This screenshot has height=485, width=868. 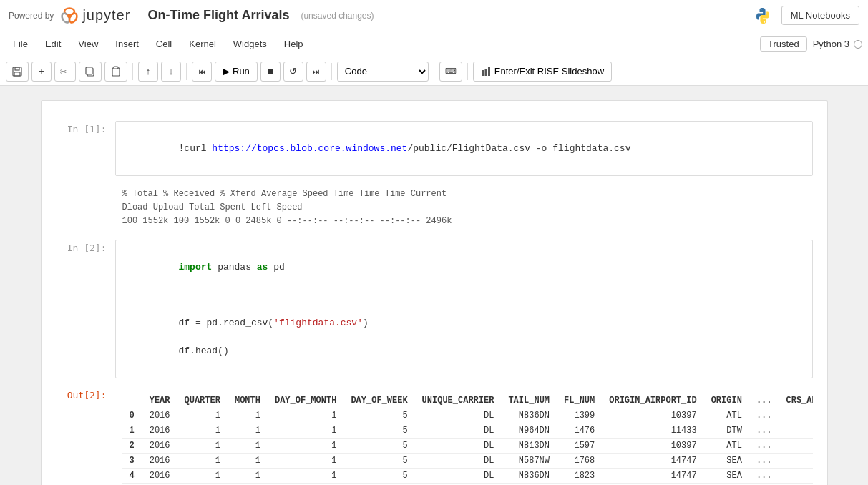 I want to click on cell-carrier-1: DL, so click(x=458, y=431).